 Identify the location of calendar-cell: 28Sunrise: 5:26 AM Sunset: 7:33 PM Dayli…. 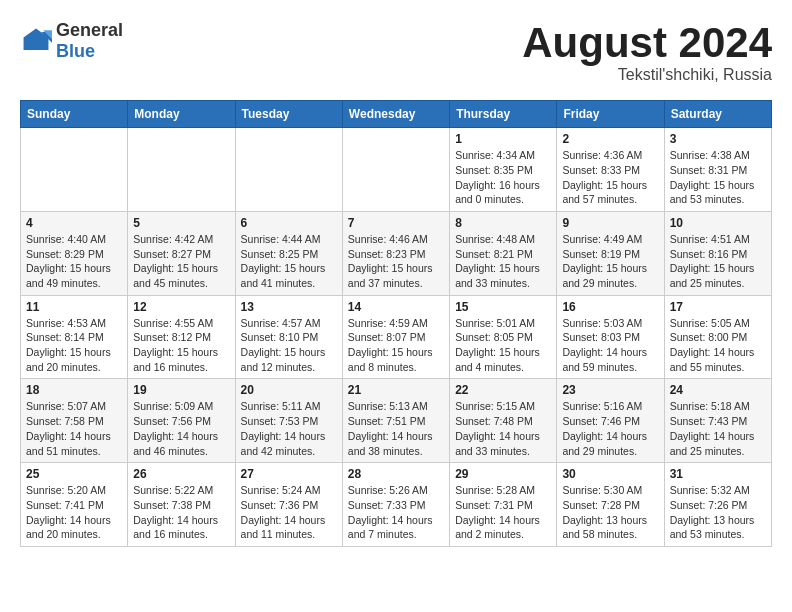
(396, 505).